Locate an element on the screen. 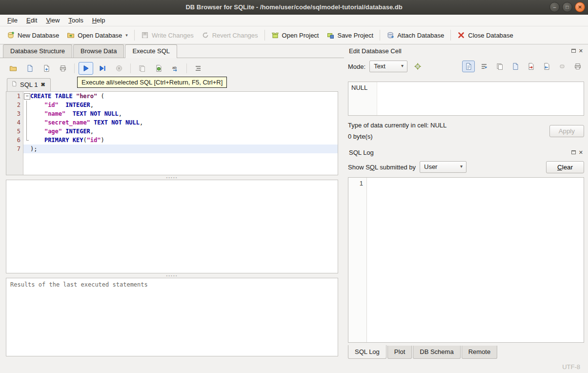  paste-cell-icon is located at coordinates (515, 66).